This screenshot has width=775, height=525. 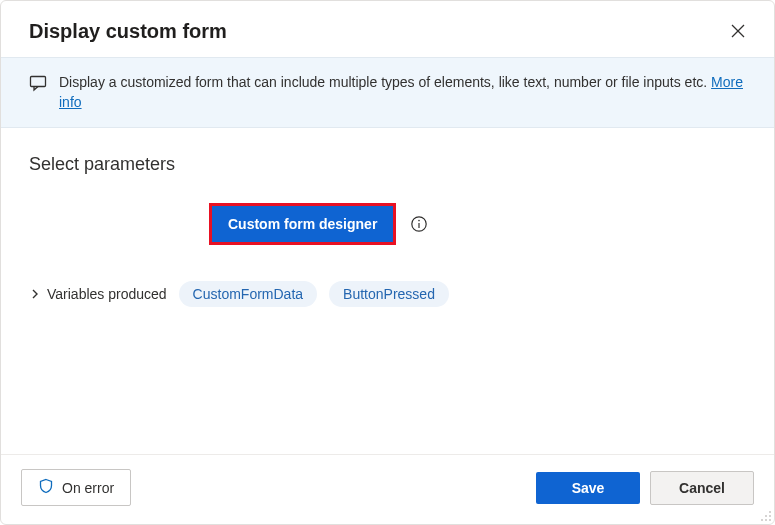 I want to click on message-icon, so click(x=38, y=84).